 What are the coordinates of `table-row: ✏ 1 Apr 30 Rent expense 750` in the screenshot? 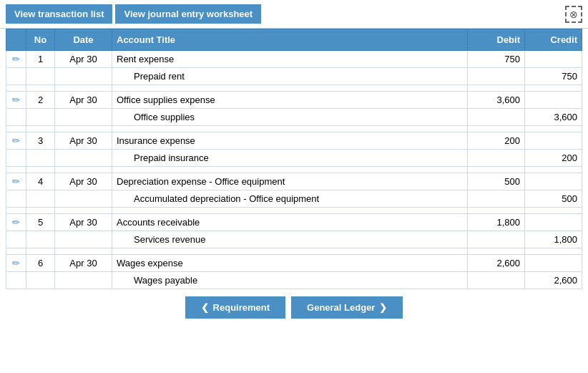 It's located at (295, 59).